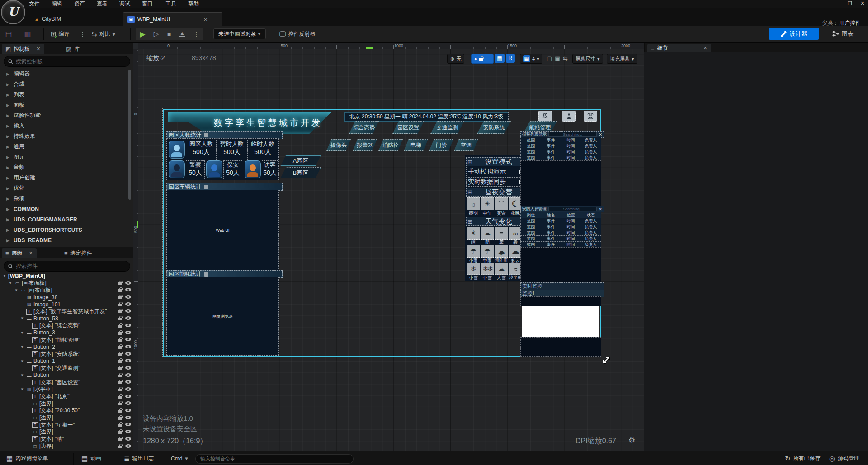  Describe the element at coordinates (487, 213) in the screenshot. I see `phase-label: 中午` at that location.